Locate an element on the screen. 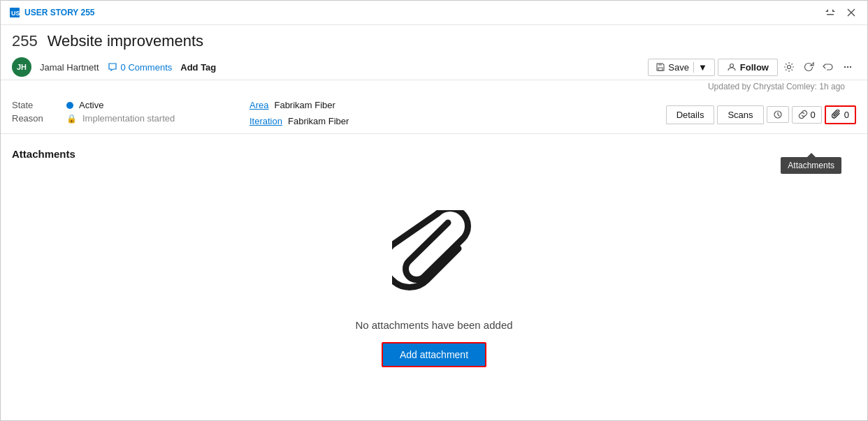 This screenshot has width=868, height=421. meta-section: State Active Reason 🔒 Implementation sta… is located at coordinates (434, 115).